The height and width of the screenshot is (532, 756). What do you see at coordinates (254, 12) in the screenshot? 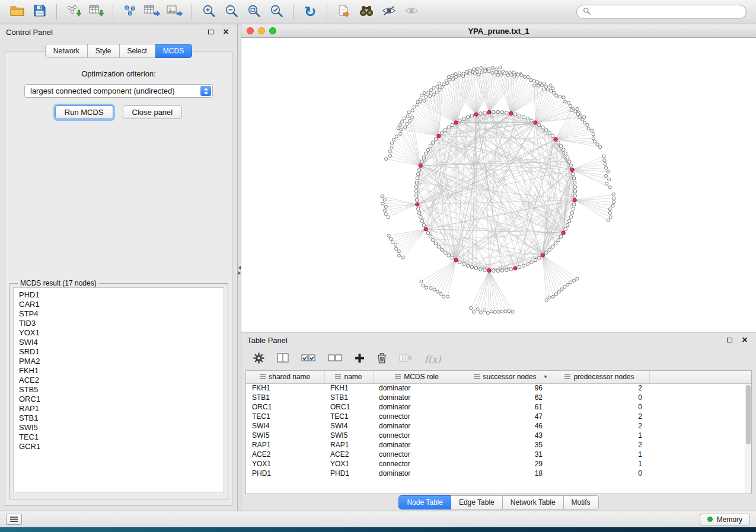
I see `zoom-fit-button` at bounding box center [254, 12].